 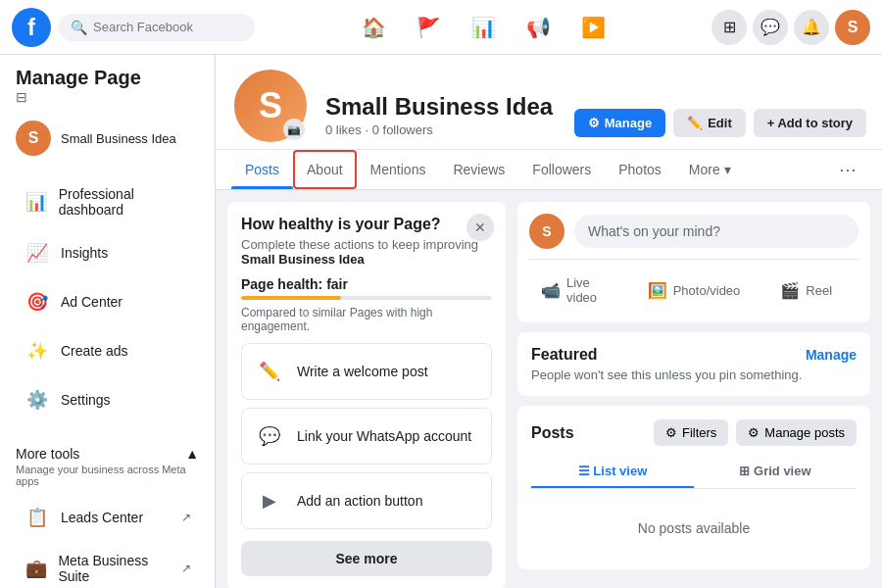 I want to click on page-tabs: Posts About Mentions Reviews Followers P…, so click(x=549, y=169).